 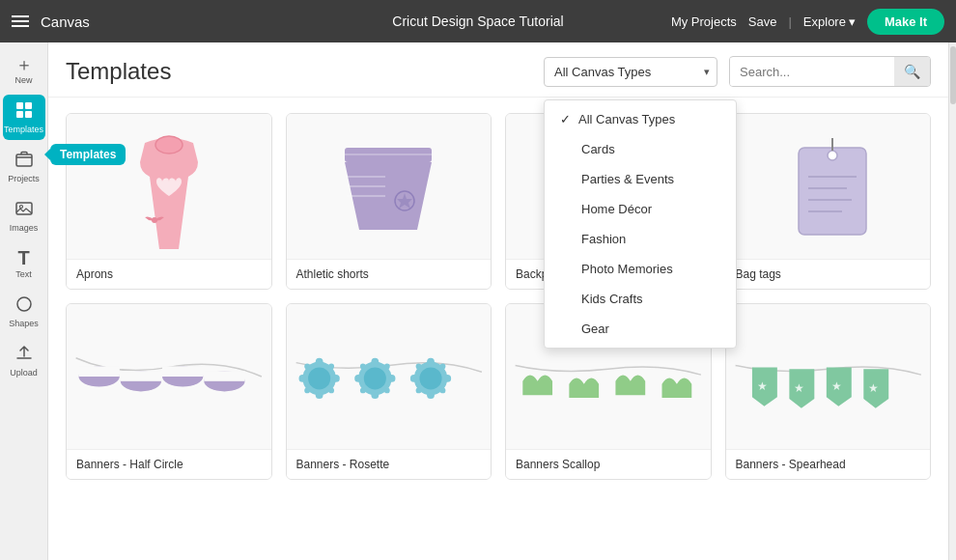 I want to click on banners-half-circle-label: Banners - Half Circle, so click(x=169, y=463).